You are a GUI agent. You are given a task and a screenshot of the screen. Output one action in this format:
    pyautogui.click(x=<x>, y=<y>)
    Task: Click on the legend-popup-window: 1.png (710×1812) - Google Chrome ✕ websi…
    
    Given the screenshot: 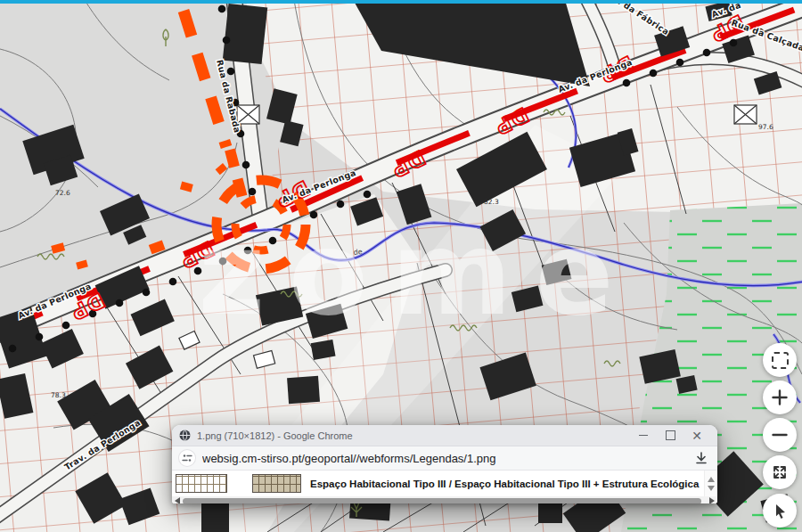 What is the action you would take?
    pyautogui.click(x=445, y=464)
    